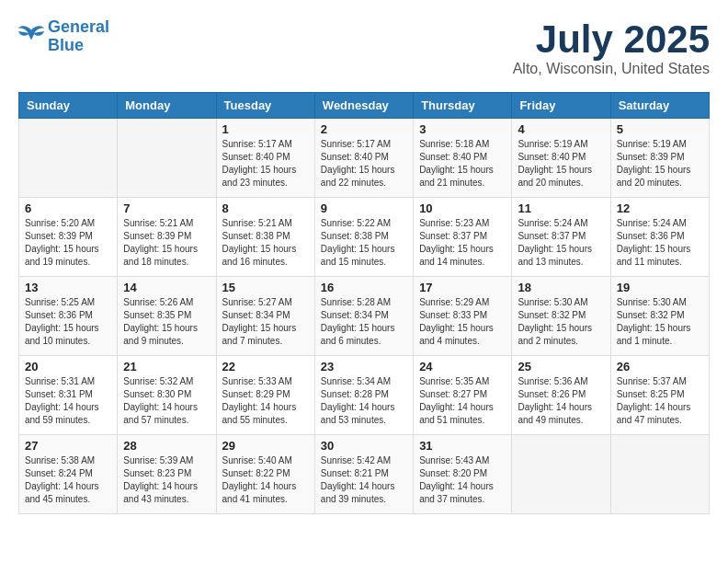  Describe the element at coordinates (660, 129) in the screenshot. I see `day-number: 5` at that location.